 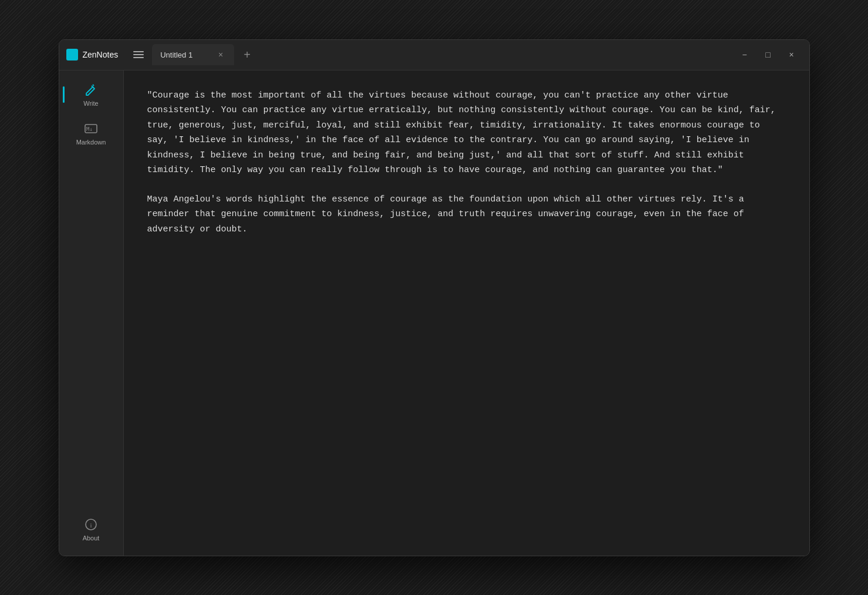 What do you see at coordinates (92, 538) in the screenshot?
I see `sidebar-about-label: About` at bounding box center [92, 538].